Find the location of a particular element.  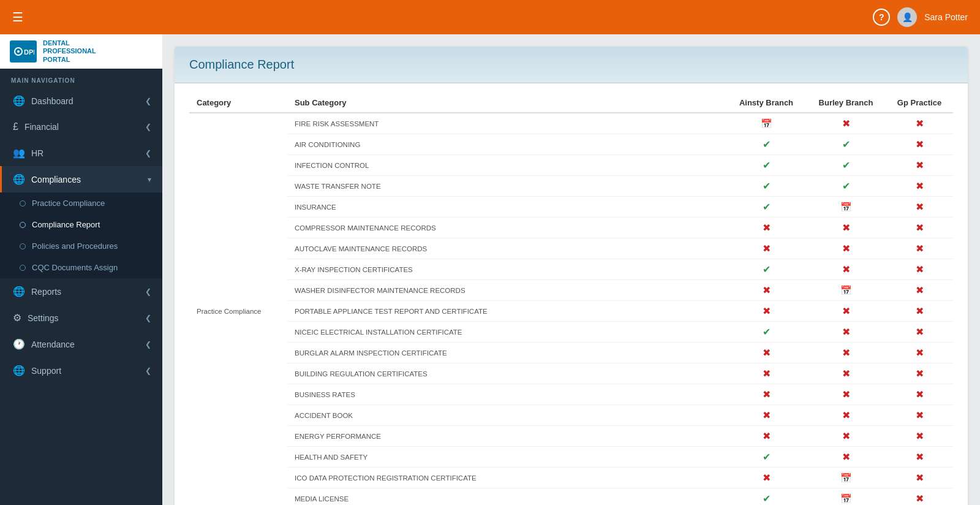

category-cell: Practice Compliance is located at coordinates (238, 309).